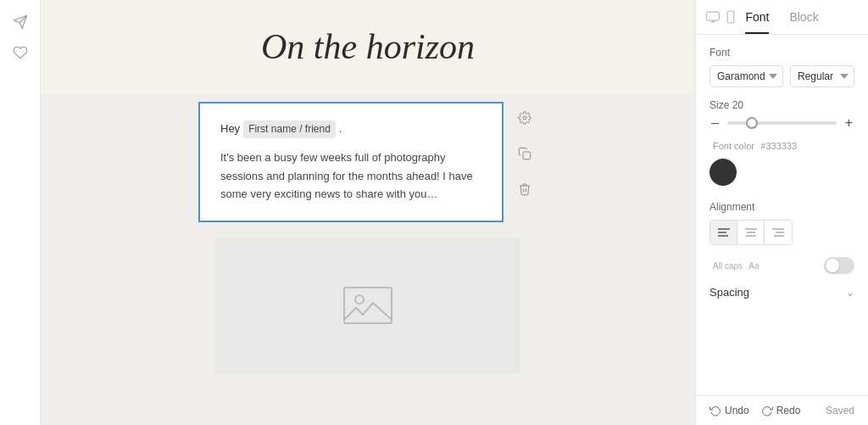  I want to click on heart-icon, so click(20, 51).